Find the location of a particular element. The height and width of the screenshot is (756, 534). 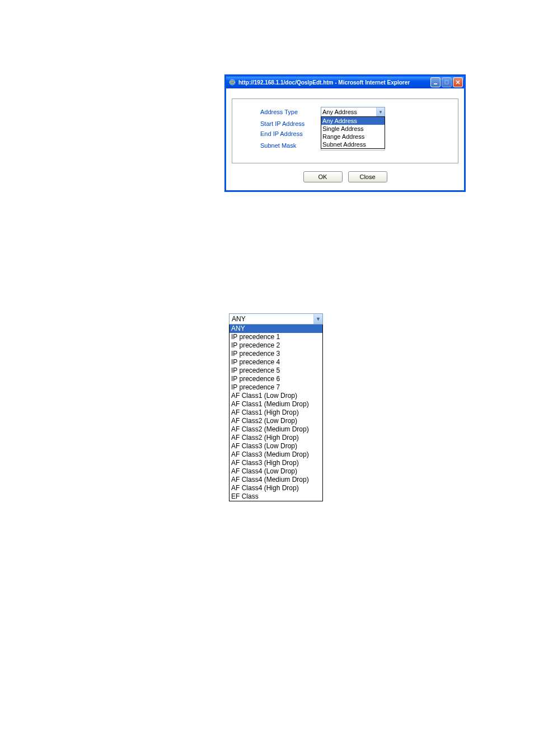

form-area: Address Type Any Address ▼ Any Address S… is located at coordinates (345, 131).